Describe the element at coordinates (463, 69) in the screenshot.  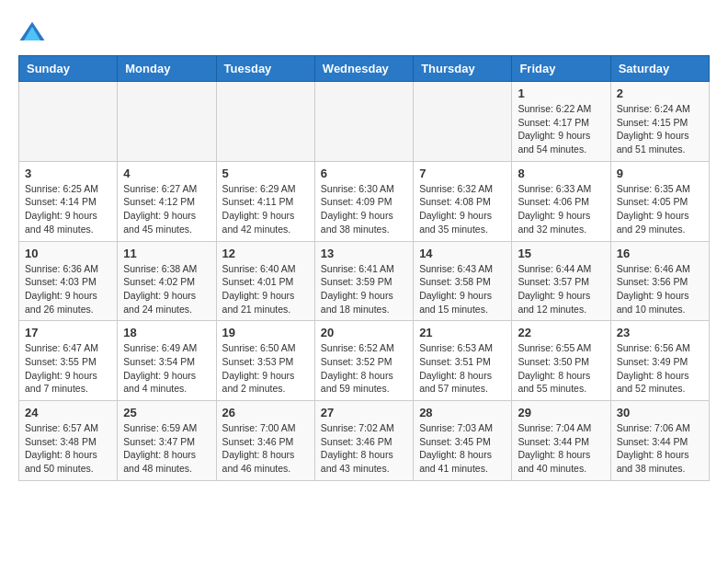
I see `weekday-header-thursday: Thursday` at that location.